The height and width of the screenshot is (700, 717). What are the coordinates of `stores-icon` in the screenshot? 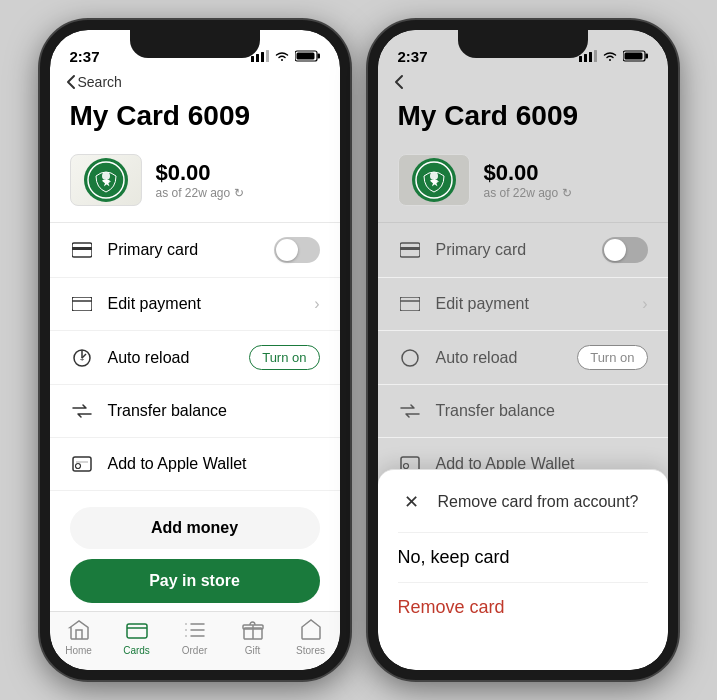 It's located at (311, 630).